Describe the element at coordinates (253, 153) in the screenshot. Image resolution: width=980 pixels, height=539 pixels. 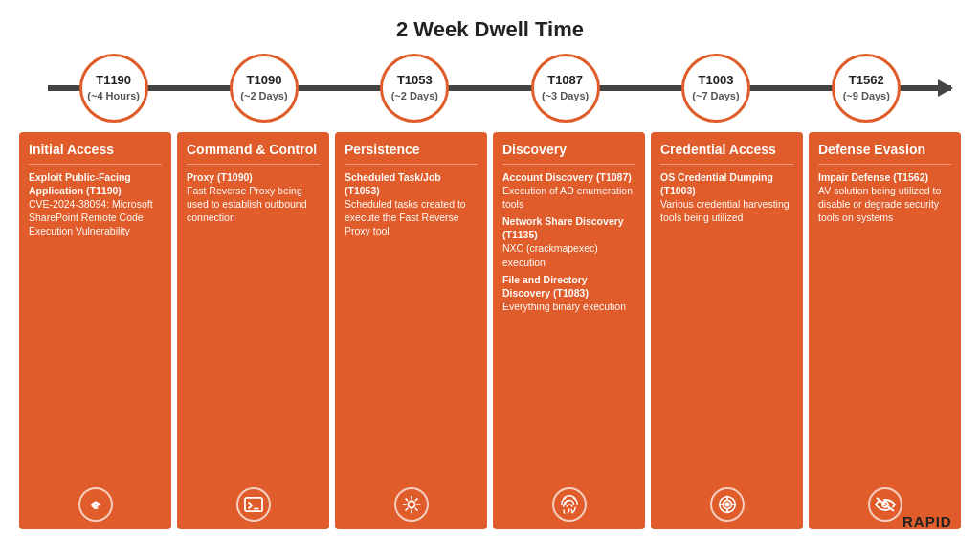
I see `card-title-2: Command & Control` at that location.